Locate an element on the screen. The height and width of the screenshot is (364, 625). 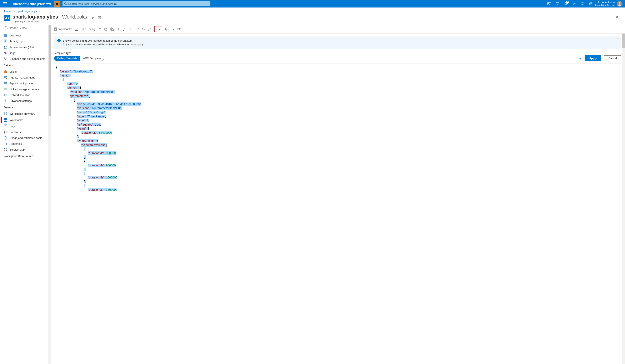
save-icon is located at coordinates (106, 29).